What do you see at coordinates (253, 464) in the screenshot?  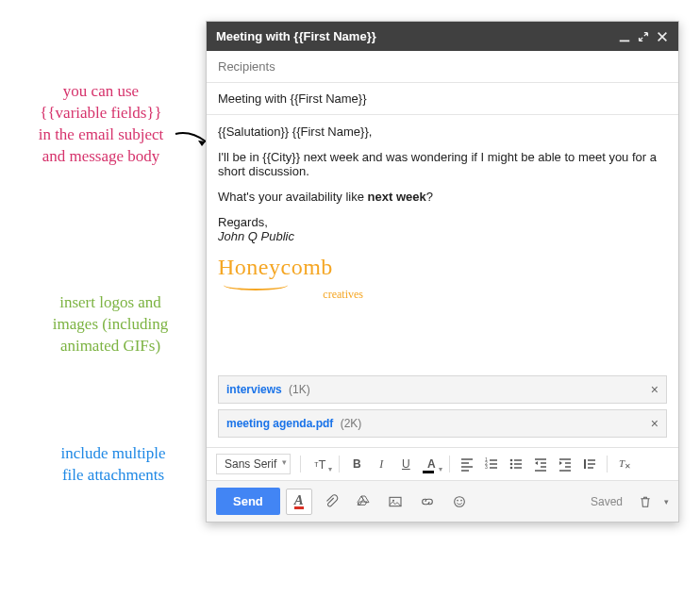 I see `font-family-select: Sans Serif` at bounding box center [253, 464].